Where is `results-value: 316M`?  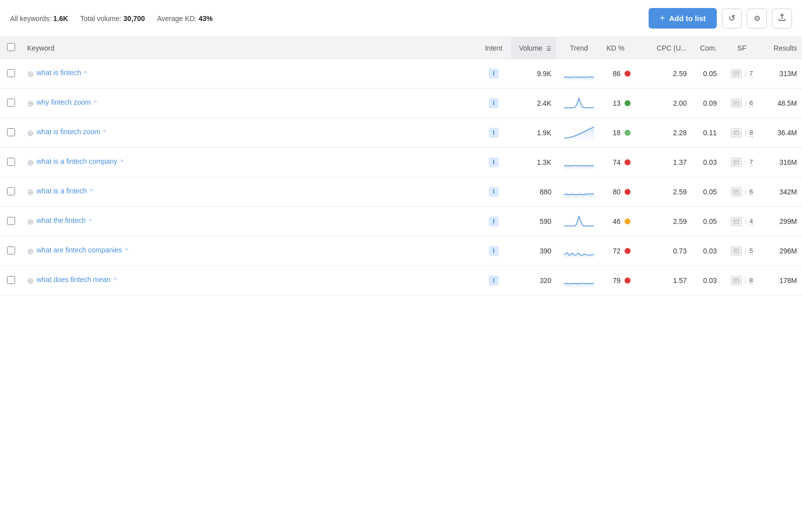
results-value: 316M is located at coordinates (788, 162).